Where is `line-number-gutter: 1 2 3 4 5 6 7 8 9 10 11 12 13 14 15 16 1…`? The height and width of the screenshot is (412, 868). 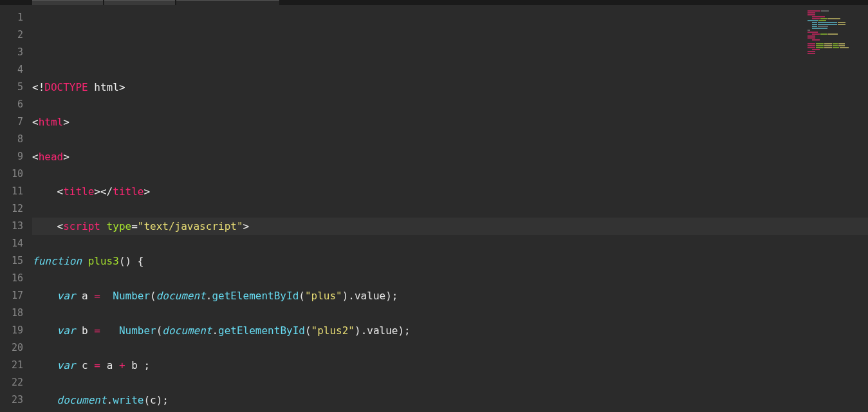 line-number-gutter: 1 2 3 4 5 6 7 8 9 10 11 12 13 14 15 16 1… is located at coordinates (16, 209).